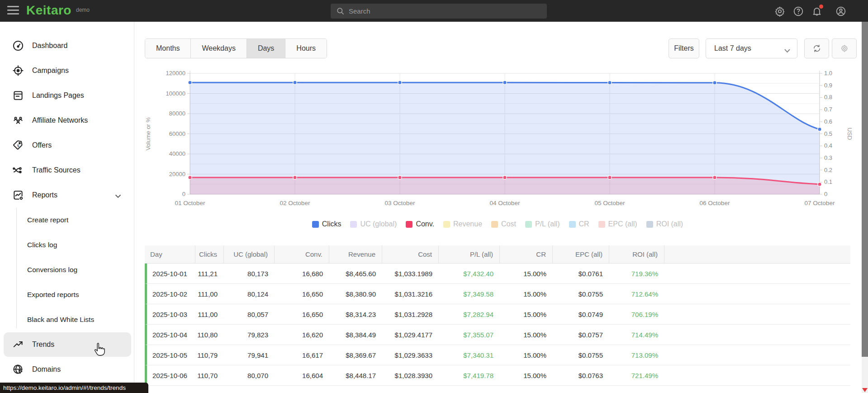 The width and height of the screenshot is (868, 393). Describe the element at coordinates (236, 48) in the screenshot. I see `granularity-tabs: MonthsWeekdaysDaysHours` at that location.